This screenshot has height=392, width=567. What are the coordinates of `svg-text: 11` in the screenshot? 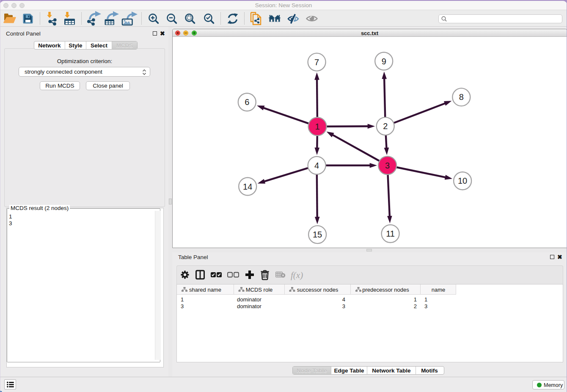 It's located at (390, 234).